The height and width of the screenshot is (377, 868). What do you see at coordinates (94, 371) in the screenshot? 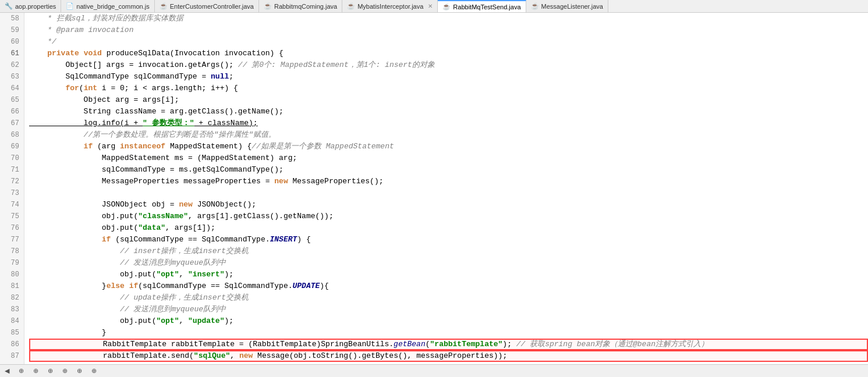
I see `bottom-item-6: ⊕` at bounding box center [94, 371].